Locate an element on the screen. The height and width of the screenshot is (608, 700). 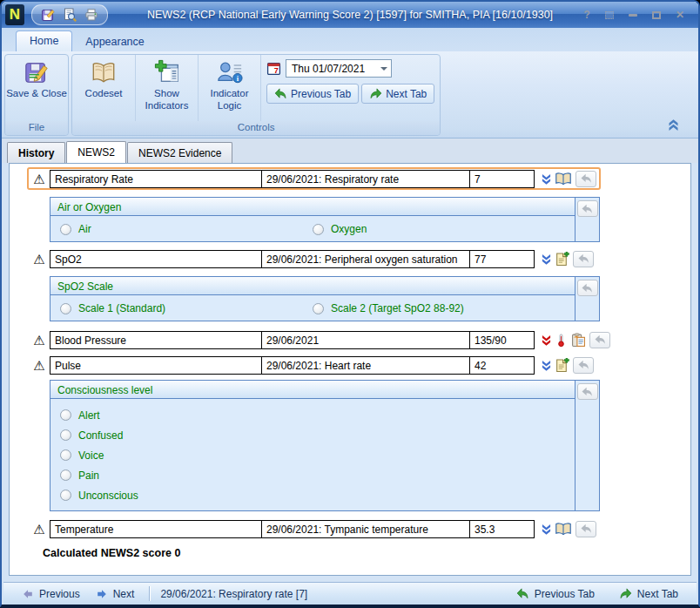
ribbon-tab-home: Home is located at coordinates (44, 41).